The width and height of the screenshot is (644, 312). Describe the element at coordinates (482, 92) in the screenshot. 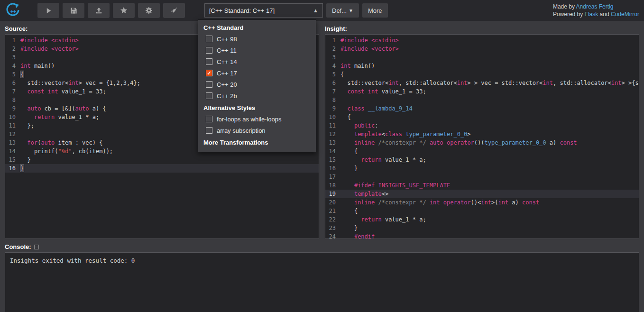

I see `code-line: 7 const int value_1 = 33;` at that location.